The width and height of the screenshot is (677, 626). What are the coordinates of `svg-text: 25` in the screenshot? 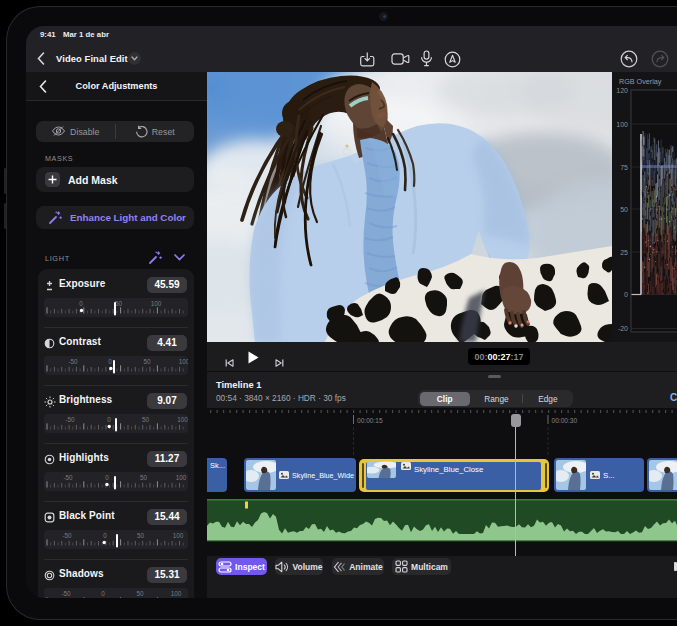 It's located at (624, 252).